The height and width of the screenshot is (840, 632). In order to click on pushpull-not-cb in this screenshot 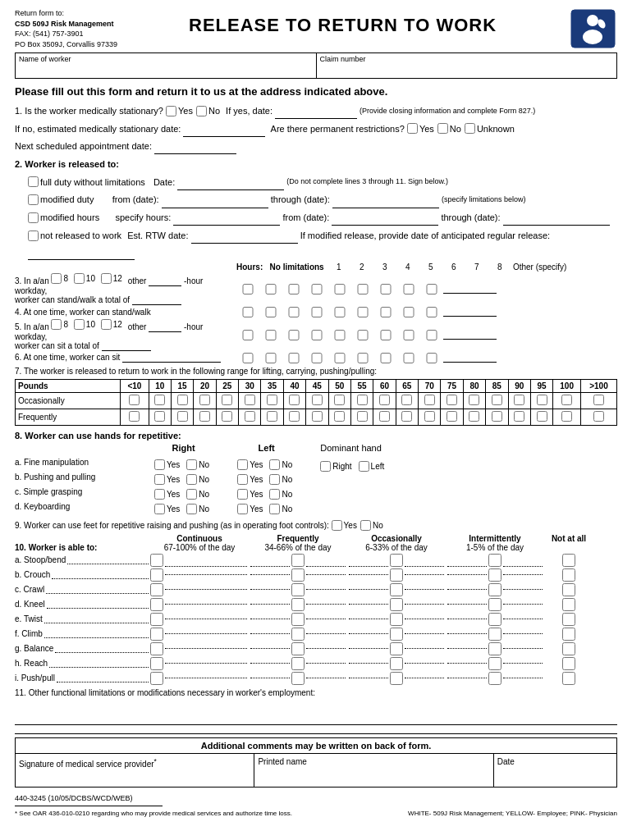, I will do `click(569, 678)`.